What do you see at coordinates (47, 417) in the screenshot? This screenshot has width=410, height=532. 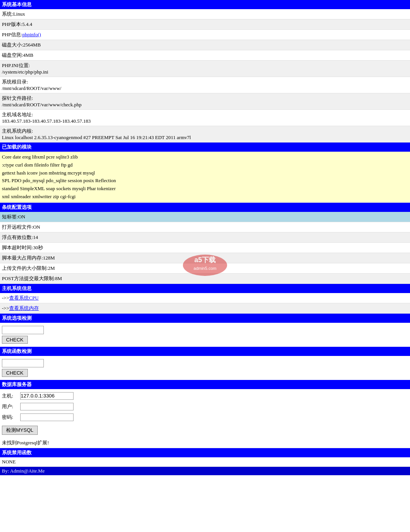 I see `db-pwd-input` at bounding box center [47, 417].